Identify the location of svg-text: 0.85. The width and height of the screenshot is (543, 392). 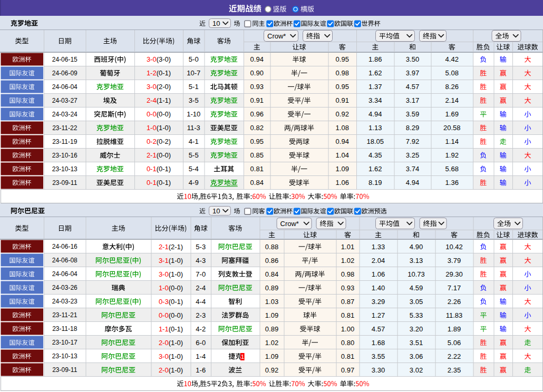
(257, 155).